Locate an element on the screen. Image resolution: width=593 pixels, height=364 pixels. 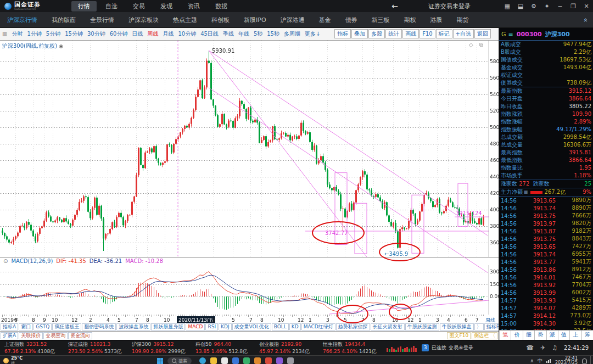
tool-button-标记: 标记 is located at coordinates (444, 34).